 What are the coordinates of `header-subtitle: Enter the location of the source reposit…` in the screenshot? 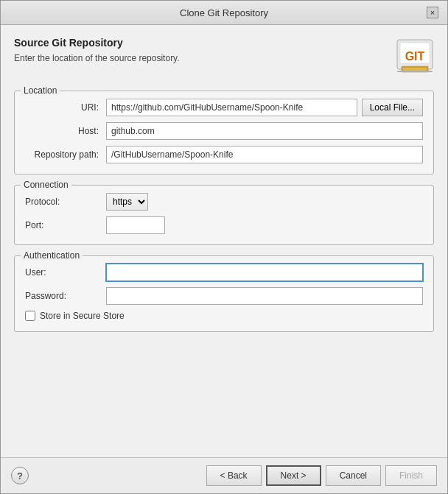 It's located at (200, 58).